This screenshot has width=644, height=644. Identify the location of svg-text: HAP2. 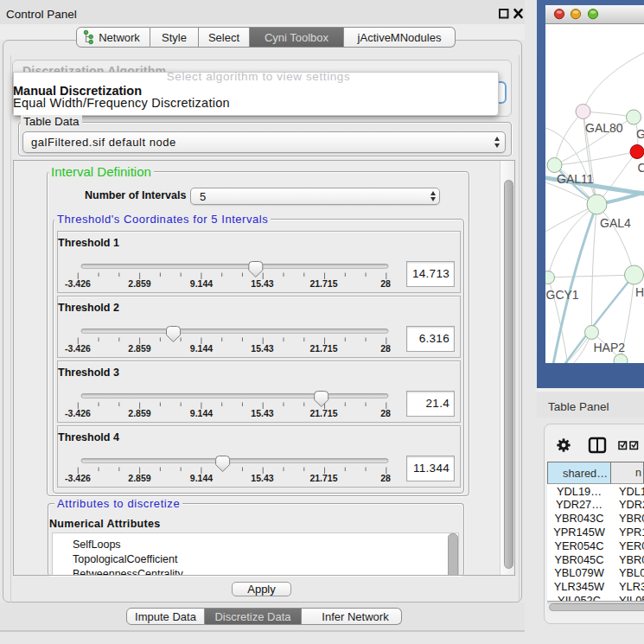
(610, 348).